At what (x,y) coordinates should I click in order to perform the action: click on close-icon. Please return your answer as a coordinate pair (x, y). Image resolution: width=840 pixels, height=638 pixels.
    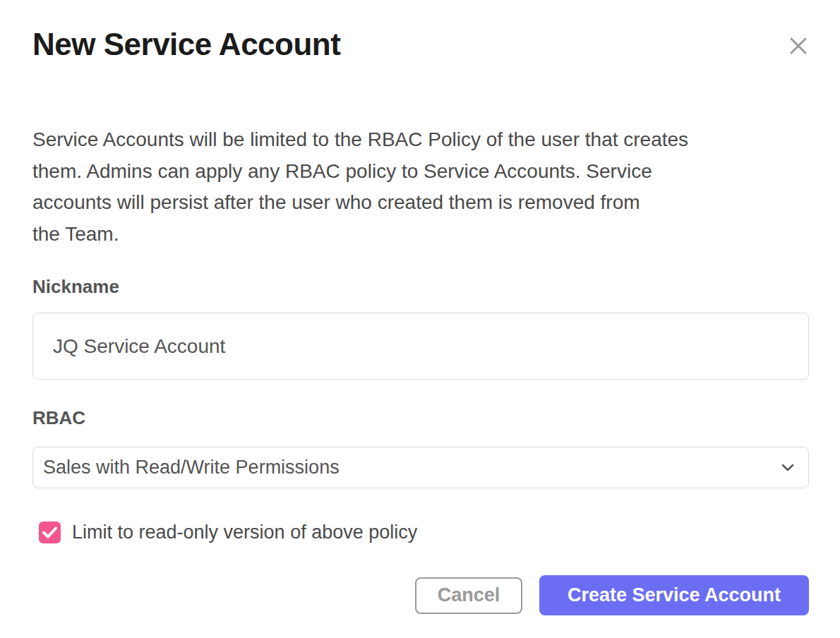
    Looking at the image, I should click on (798, 46).